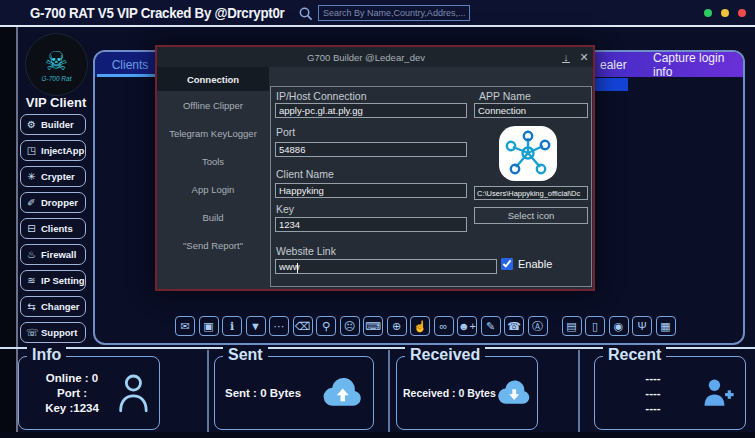 This screenshot has width=755, height=438. What do you see at coordinates (614, 64) in the screenshot?
I see `tab-stealer-partial: ealer` at bounding box center [614, 64].